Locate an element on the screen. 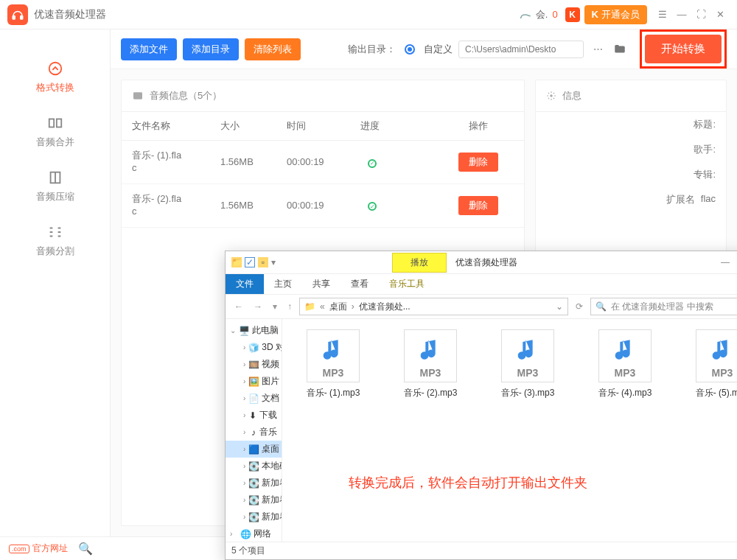 Image resolution: width=737 pixels, height=560 pixels. output-radio is located at coordinates (410, 49).